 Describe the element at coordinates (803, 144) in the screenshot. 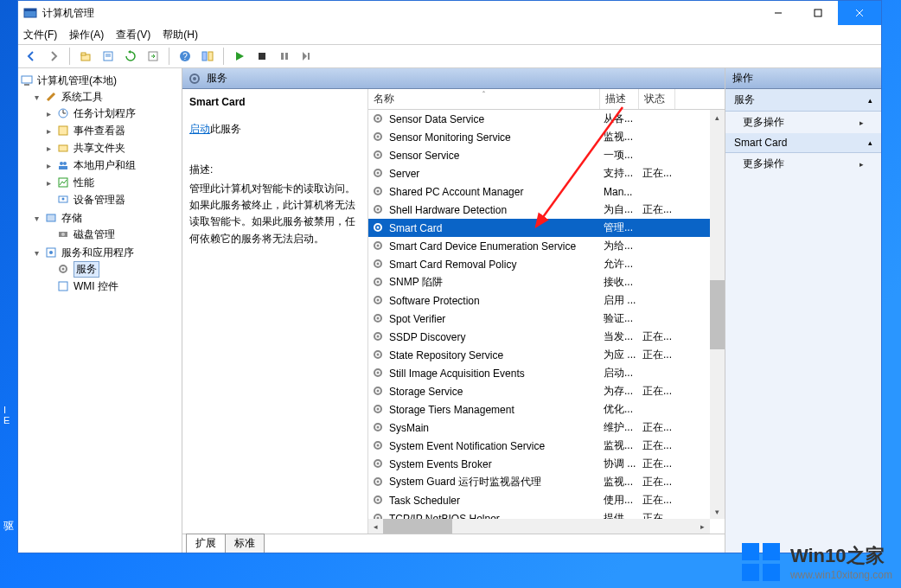

I see `actions-section-smartcard: Smart Card▴` at that location.